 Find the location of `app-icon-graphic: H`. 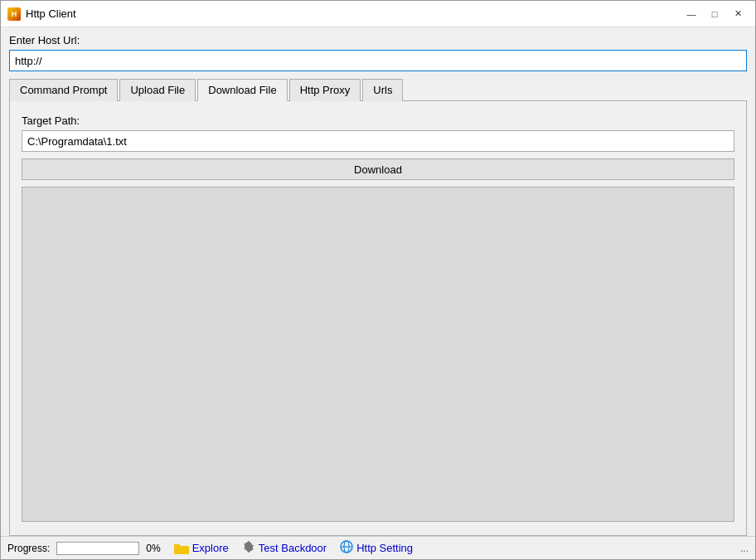

app-icon-graphic: H is located at coordinates (14, 14).